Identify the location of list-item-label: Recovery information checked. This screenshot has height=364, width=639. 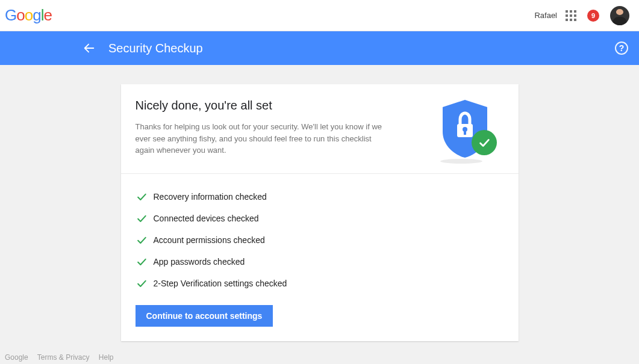
(210, 197).